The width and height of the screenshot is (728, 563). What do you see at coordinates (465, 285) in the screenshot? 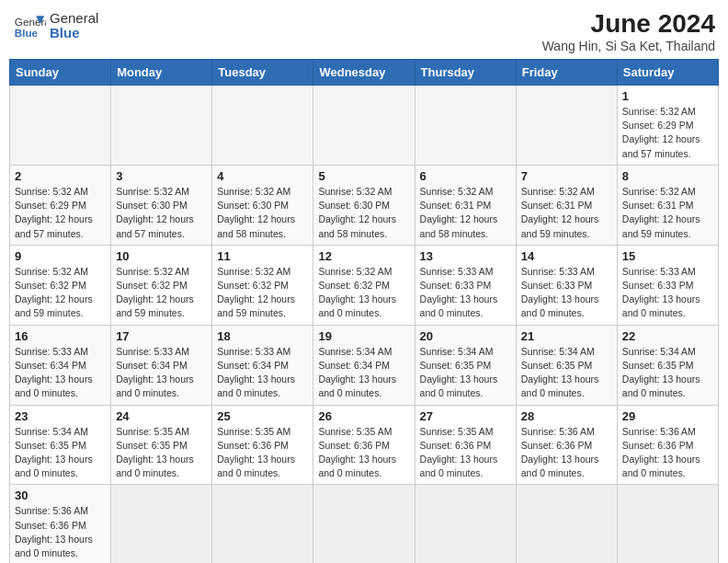
I see `day-cell: 13Sunrise: 5:33 AM Sunset: 6:33 PM Dayli…` at bounding box center [465, 285].